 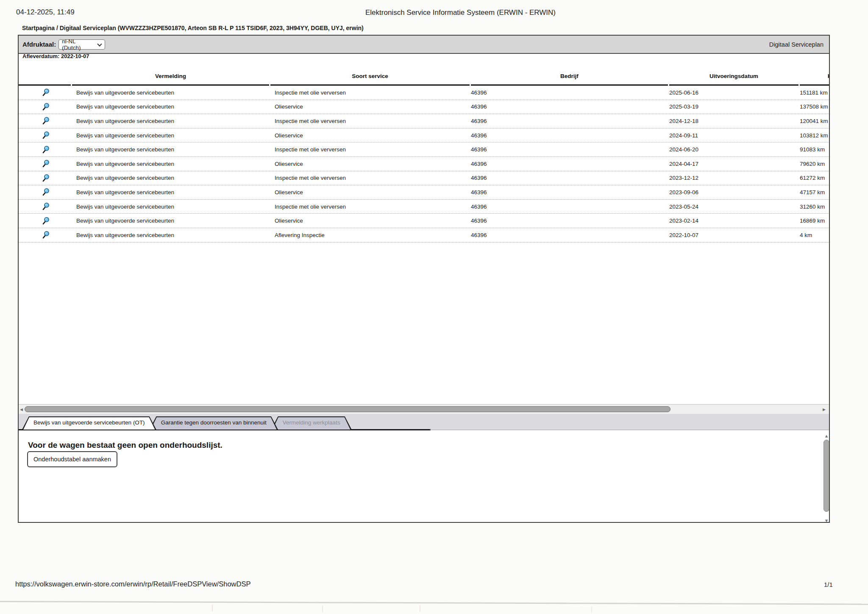 I want to click on column-header: Uitvoeringsdatum, so click(x=734, y=73).